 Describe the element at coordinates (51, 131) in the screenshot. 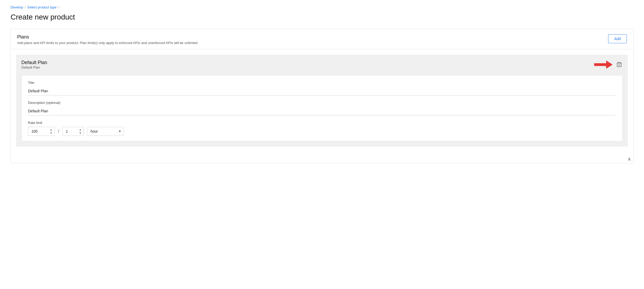

I see `rate-spin-buttons: ▲ ▼` at that location.